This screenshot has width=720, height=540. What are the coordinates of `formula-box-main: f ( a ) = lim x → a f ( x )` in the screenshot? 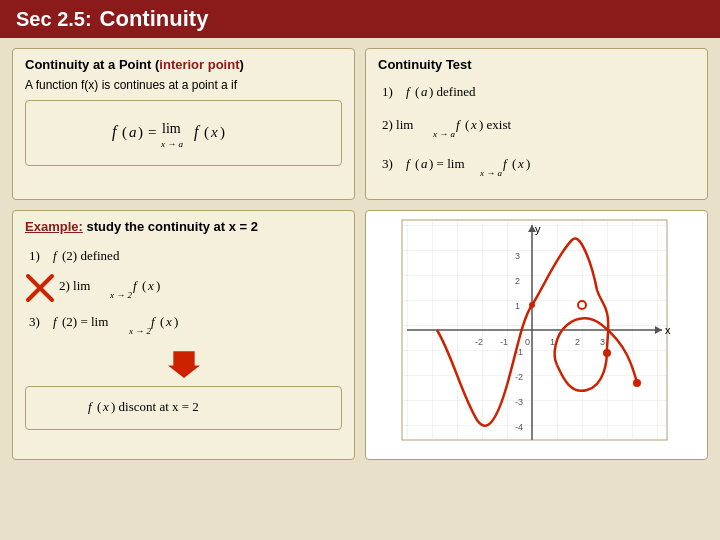 It's located at (184, 133).